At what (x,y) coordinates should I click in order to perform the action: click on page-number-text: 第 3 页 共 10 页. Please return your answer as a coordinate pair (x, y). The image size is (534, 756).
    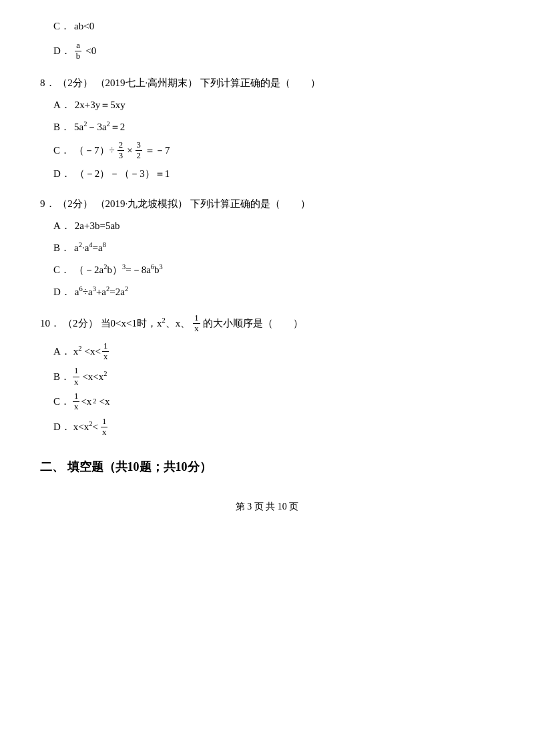
    Looking at the image, I should click on (267, 506).